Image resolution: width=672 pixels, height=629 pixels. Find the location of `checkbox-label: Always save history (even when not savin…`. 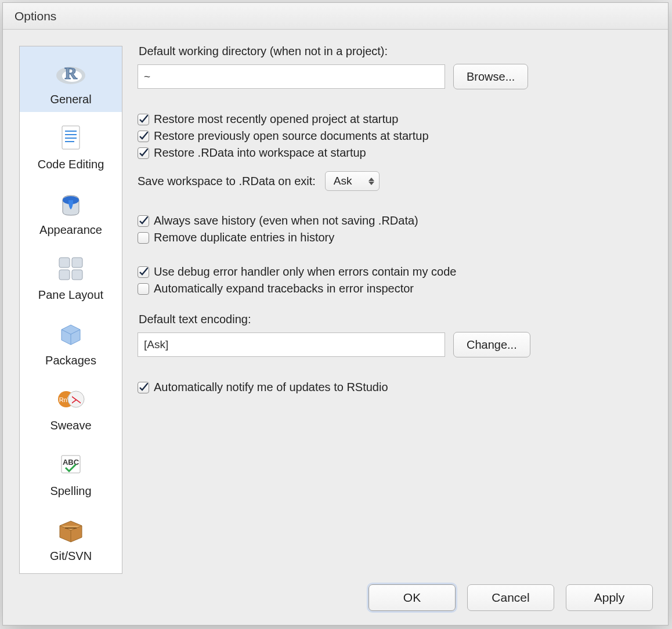

checkbox-label: Always save history (even when not savin… is located at coordinates (286, 220).